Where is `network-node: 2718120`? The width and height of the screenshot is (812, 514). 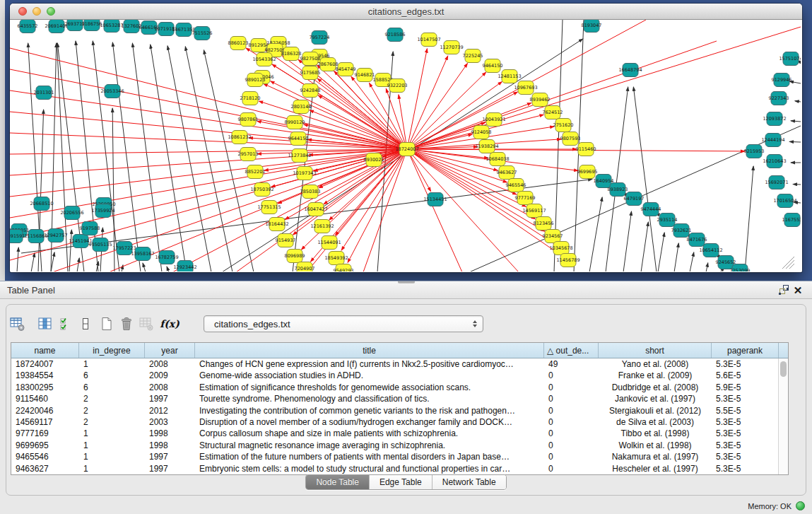
network-node: 2718120 is located at coordinates (250, 99).